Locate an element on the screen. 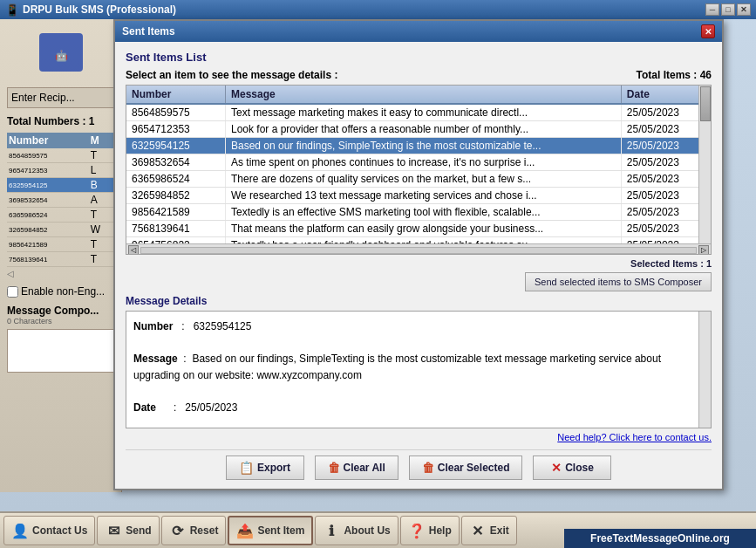  taskbar-contact-us-button: 👤Contact Us is located at coordinates (49, 531).